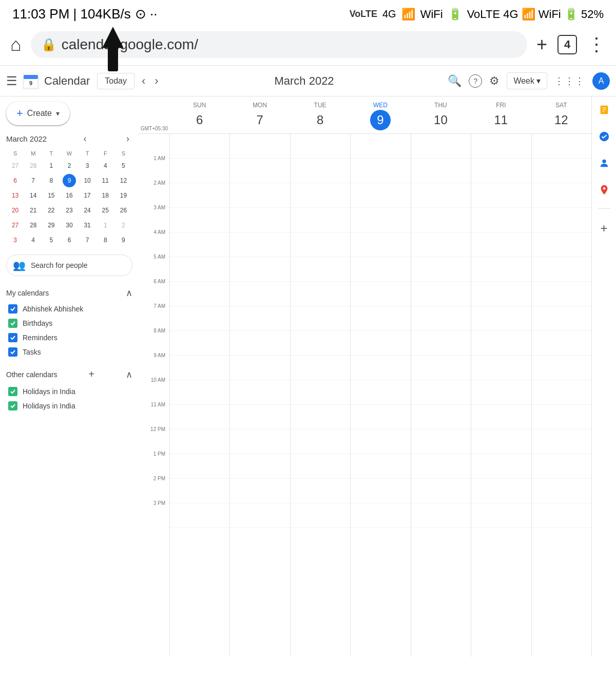 The image size is (616, 684). Describe the element at coordinates (596, 45) in the screenshot. I see `browser-menu-icon: ⋮` at that location.